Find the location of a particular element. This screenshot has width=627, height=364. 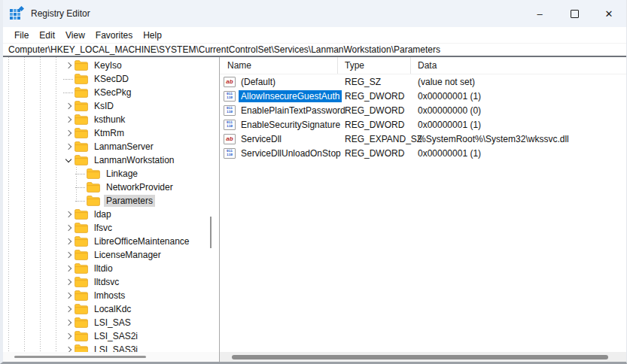

registry-value-row: 011 110 EnableSecuritySignature REG_DWOR… is located at coordinates (423, 125).